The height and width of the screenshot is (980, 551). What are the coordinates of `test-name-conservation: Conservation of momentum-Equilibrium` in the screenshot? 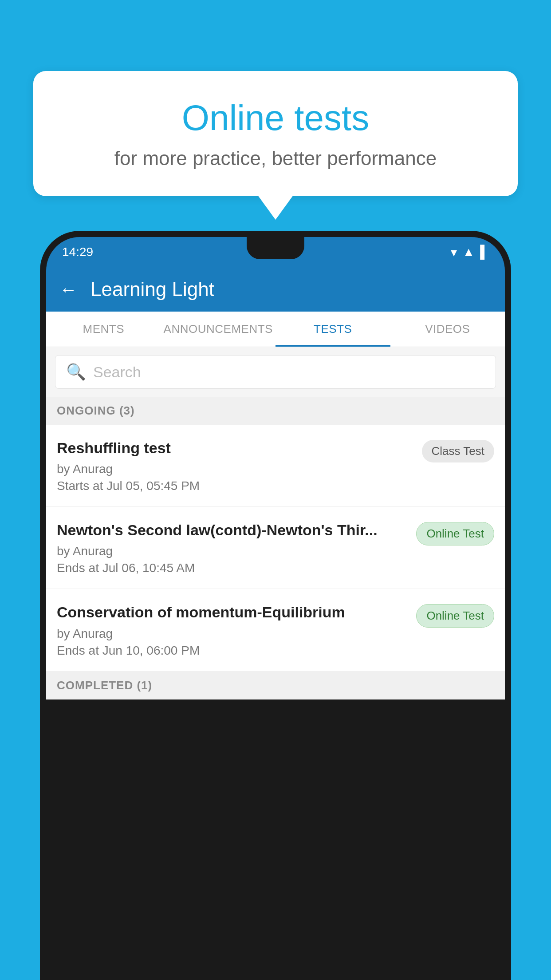 It's located at (232, 612).